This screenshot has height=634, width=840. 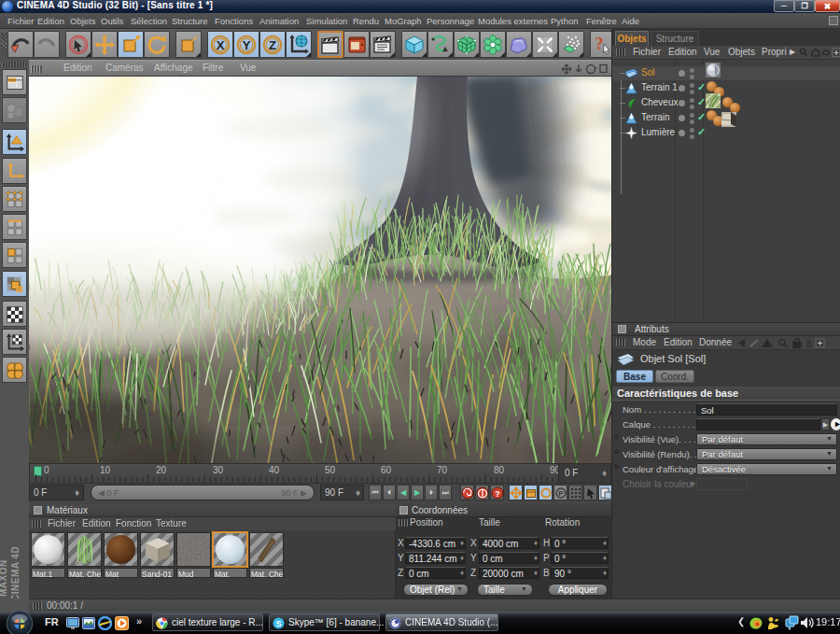 What do you see at coordinates (220, 45) in the screenshot?
I see `svg-text: X` at bounding box center [220, 45].